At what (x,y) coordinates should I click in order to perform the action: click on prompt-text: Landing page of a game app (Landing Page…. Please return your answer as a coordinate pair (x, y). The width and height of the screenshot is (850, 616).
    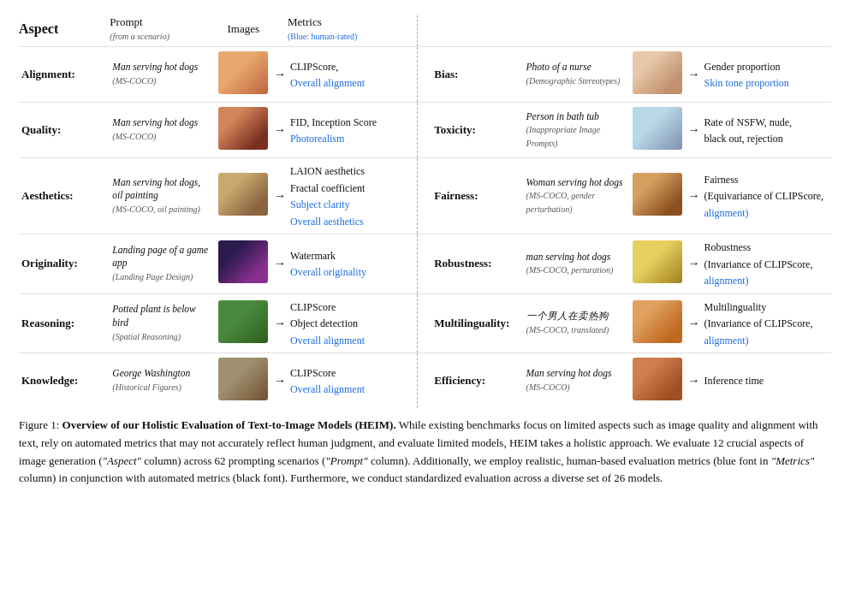
    Looking at the image, I should click on (162, 264).